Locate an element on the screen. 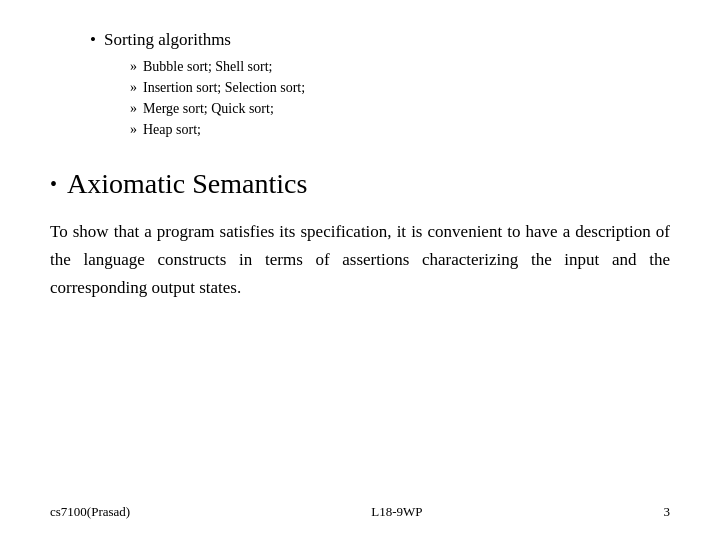  footer-right: 3 is located at coordinates (668, 512).